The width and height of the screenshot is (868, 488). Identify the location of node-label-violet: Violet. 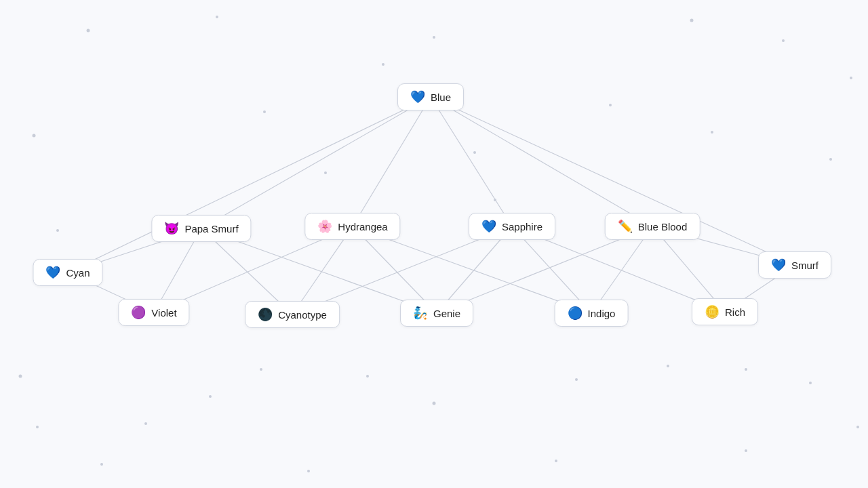
(164, 313).